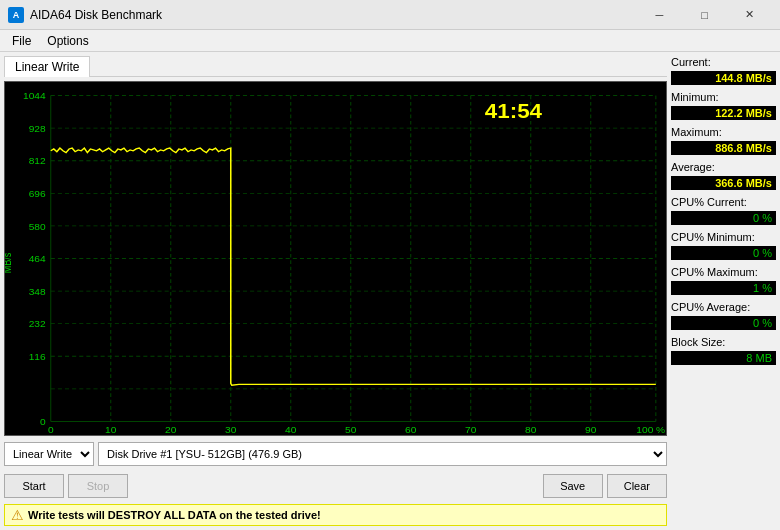 Image resolution: width=780 pixels, height=530 pixels. Describe the element at coordinates (470, 430) in the screenshot. I see `svg-text: 70` at that location.